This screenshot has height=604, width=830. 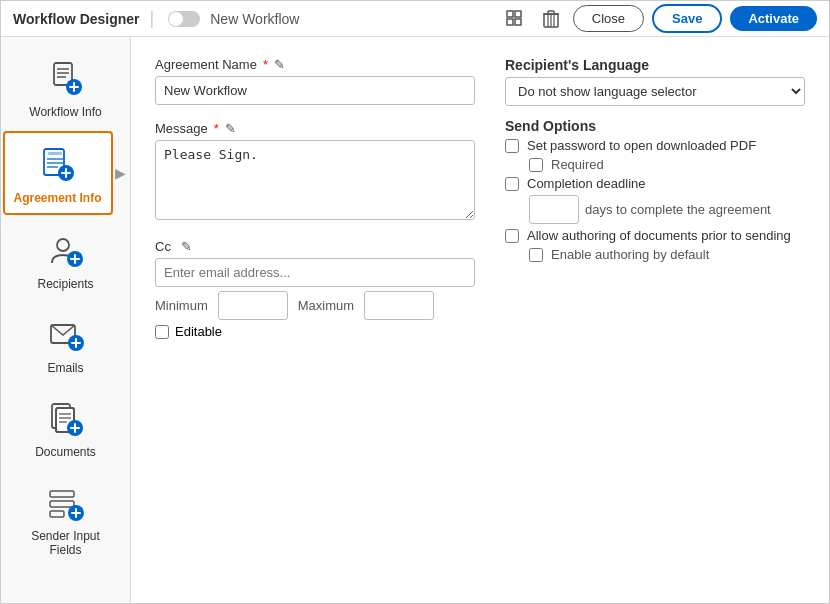 What do you see at coordinates (66, 79) in the screenshot?
I see `workflow-info-icon` at bounding box center [66, 79].